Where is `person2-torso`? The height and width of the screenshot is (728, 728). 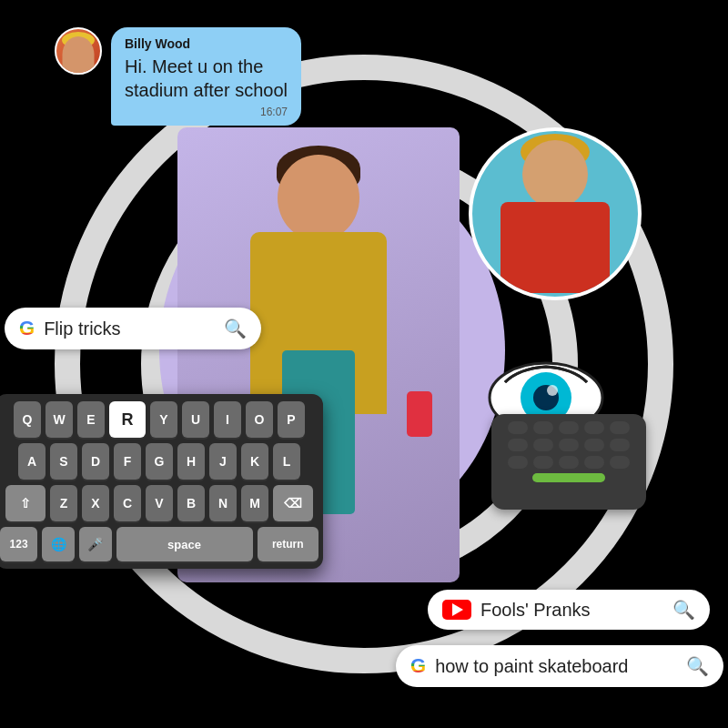 person2-torso is located at coordinates (555, 248).